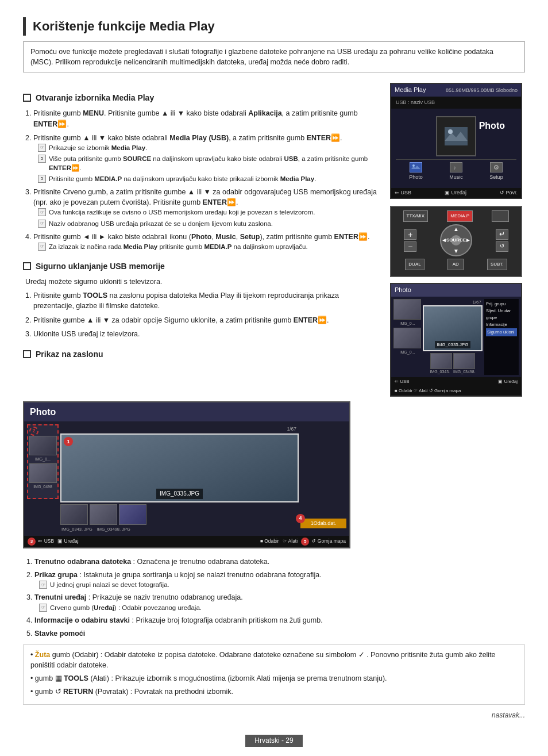 This screenshot has height=756, width=548. I want to click on note-3b: ☞ Naziv odabranog USB uređaja prikazat ć…, so click(206, 224).